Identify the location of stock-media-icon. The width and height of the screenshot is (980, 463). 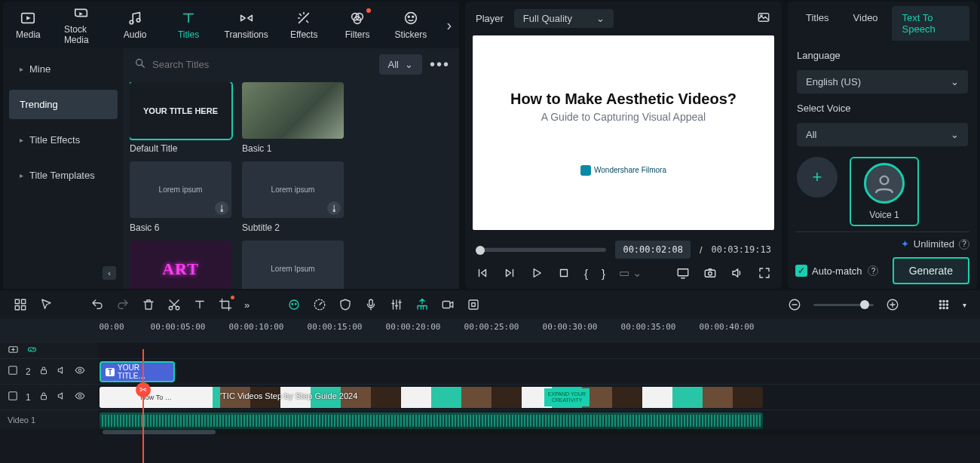
(81, 13).